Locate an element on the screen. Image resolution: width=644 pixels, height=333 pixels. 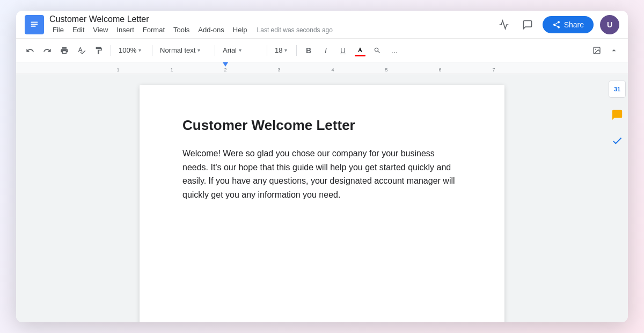
paragraph-style-selector: Normal text ▾ is located at coordinates (184, 50).